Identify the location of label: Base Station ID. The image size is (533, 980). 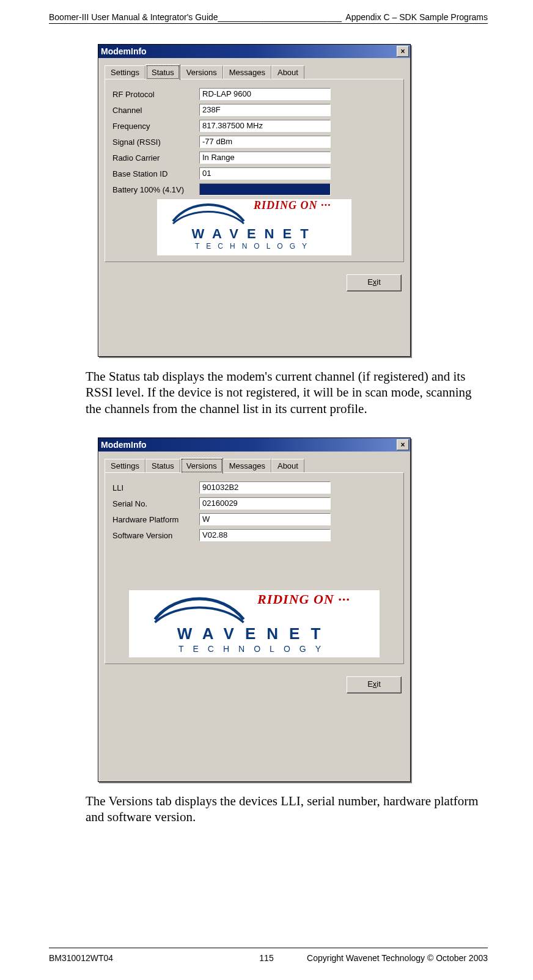
(156, 174).